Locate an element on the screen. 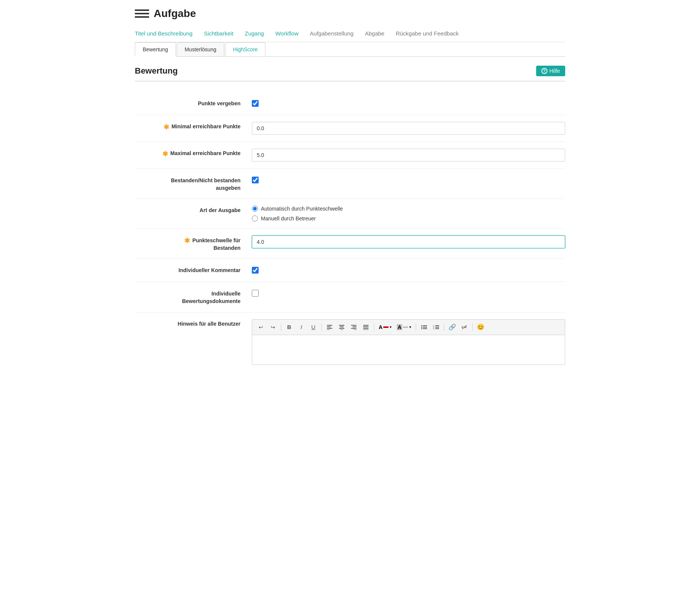  control-minimal-punkte is located at coordinates (407, 128).